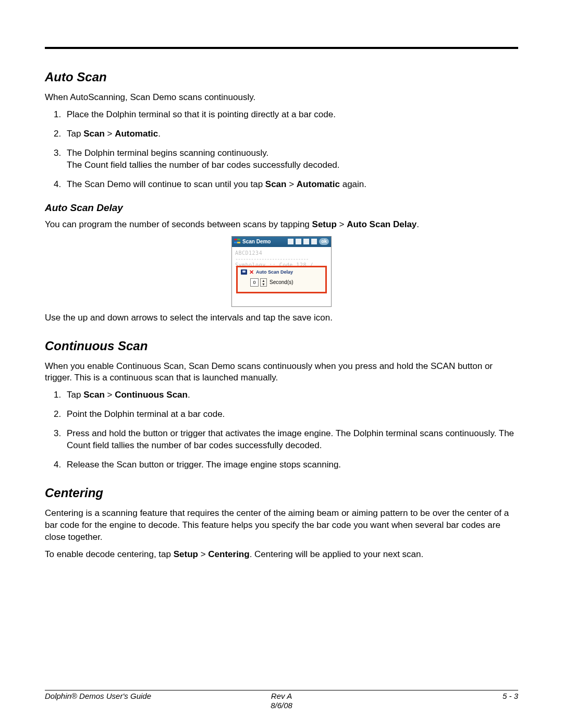  I want to click on top-rule, so click(282, 48).